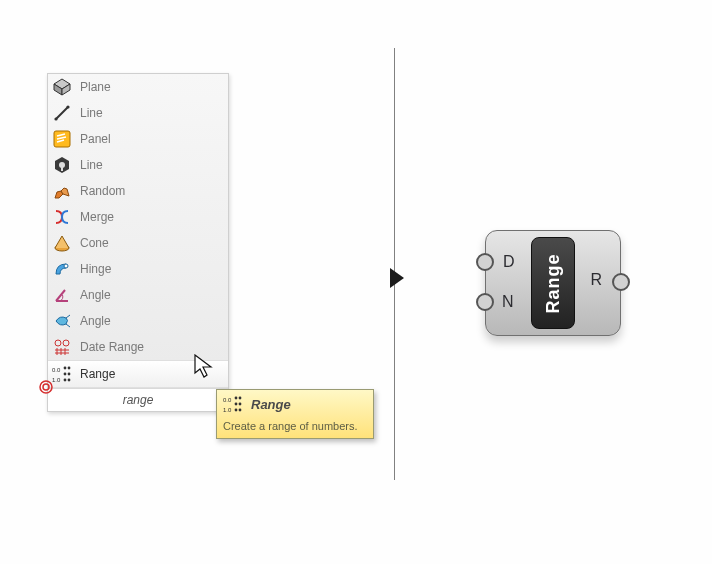 The height and width of the screenshot is (564, 712). What do you see at coordinates (62, 269) in the screenshot?
I see `hinge-icon` at bounding box center [62, 269].